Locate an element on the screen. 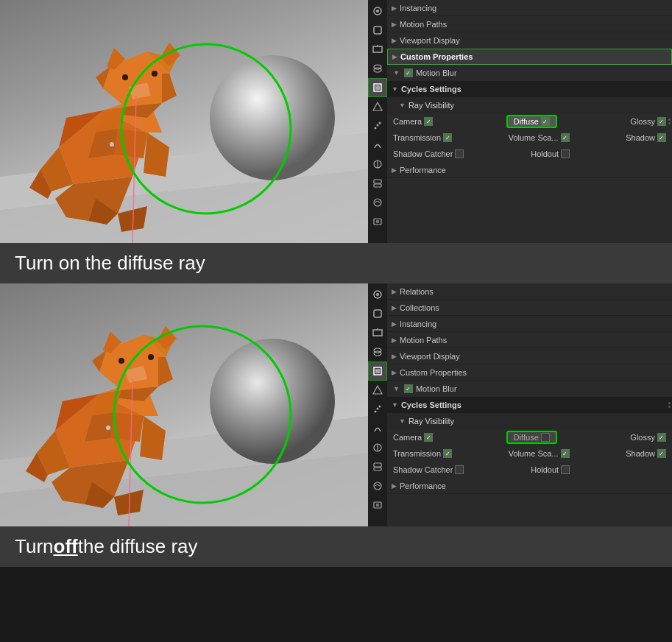  icon-btn-output is located at coordinates (378, 49).